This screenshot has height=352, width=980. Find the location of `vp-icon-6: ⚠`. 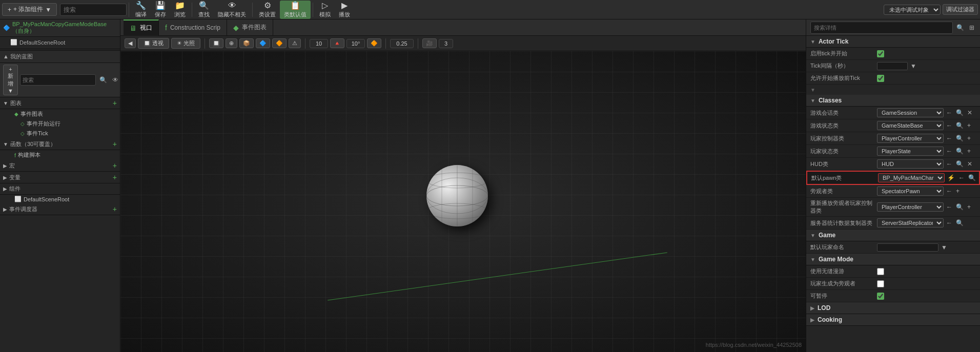

vp-icon-6: ⚠ is located at coordinates (295, 43).